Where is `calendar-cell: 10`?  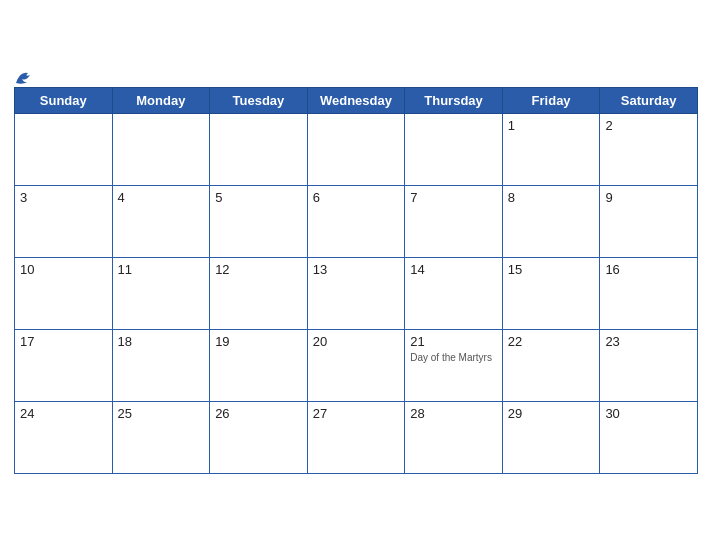
calendar-cell: 10 is located at coordinates (64, 293).